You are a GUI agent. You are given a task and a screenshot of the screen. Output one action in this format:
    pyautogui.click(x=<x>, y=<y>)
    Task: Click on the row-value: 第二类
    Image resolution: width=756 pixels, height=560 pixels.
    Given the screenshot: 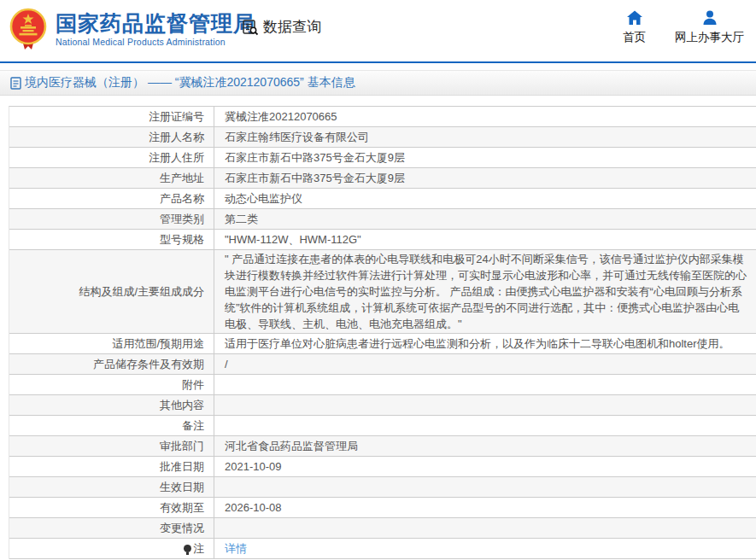 What is the action you would take?
    pyautogui.click(x=485, y=219)
    